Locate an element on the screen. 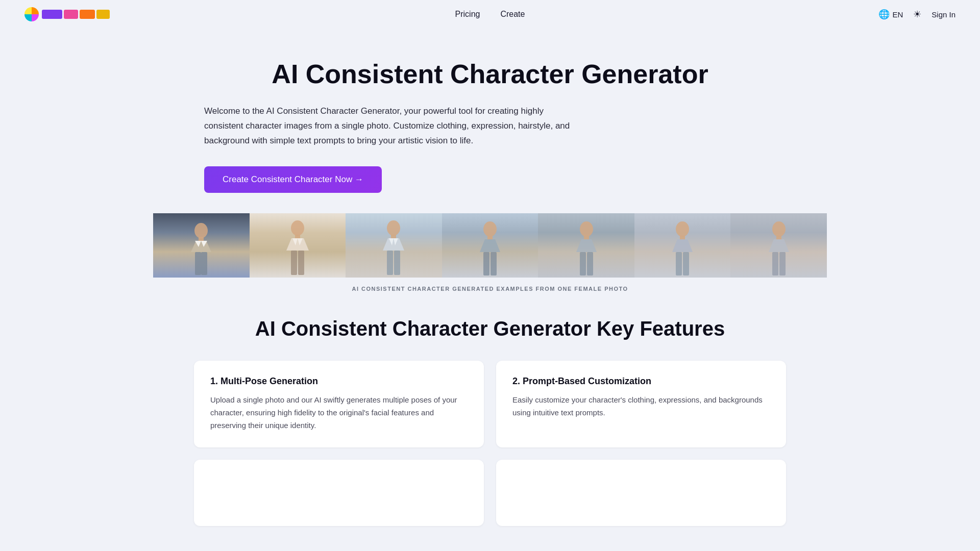 The image size is (980, 551). feature-1-description: Upload a single photo and our AI swiftly… is located at coordinates (339, 413).